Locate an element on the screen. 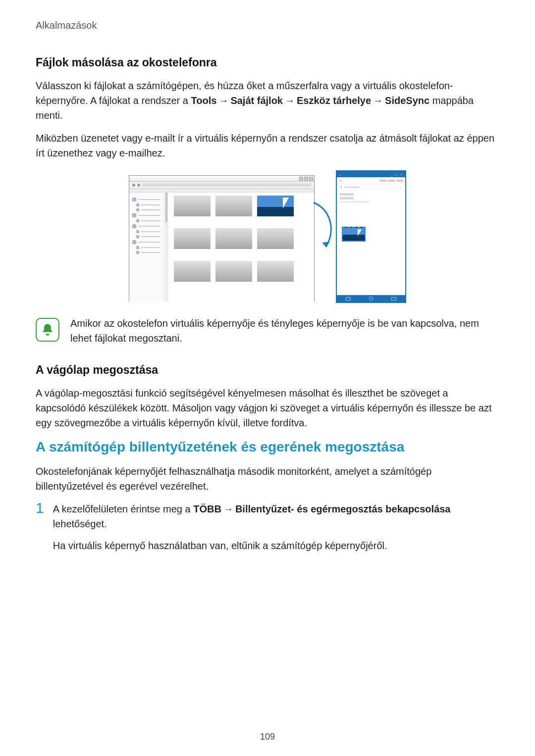 The width and height of the screenshot is (535, 756). ph-min-icon: _ is located at coordinates (392, 174).